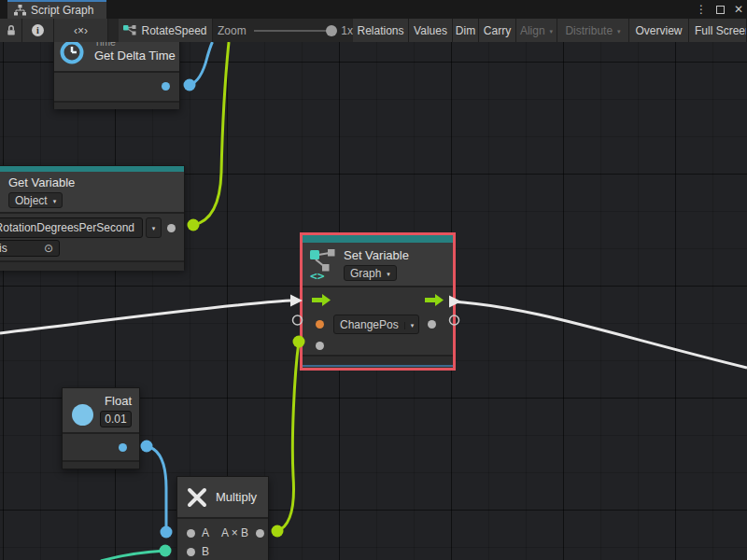  I want to click on distribute-button: Distribute▾, so click(594, 30).